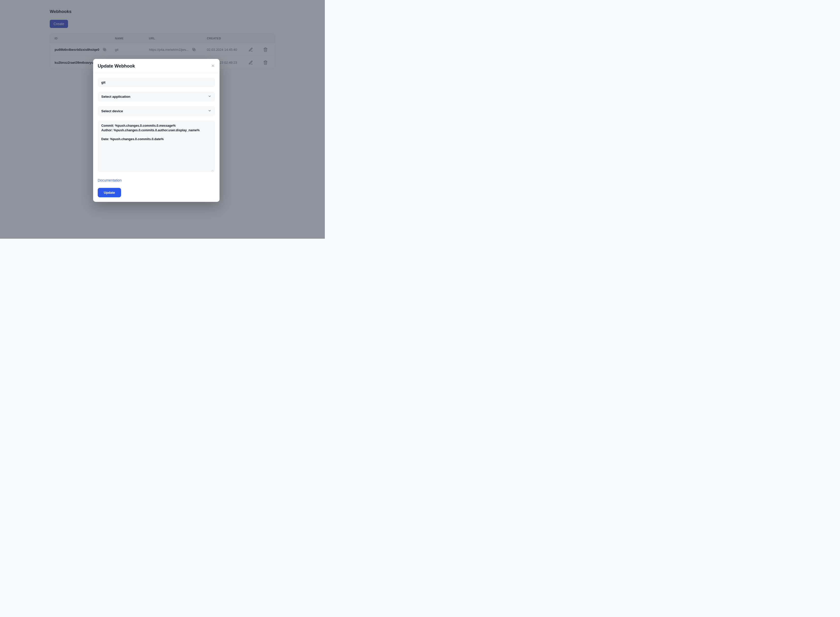 The height and width of the screenshot is (617, 840). Describe the element at coordinates (156, 82) in the screenshot. I see `webhook-name-input` at that location.